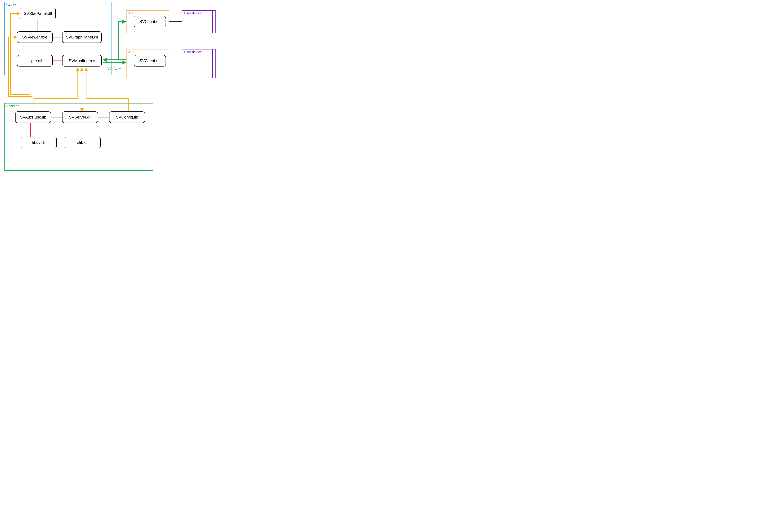  Describe the element at coordinates (35, 61) in the screenshot. I see `node-label: sqlite.dll` at that location.